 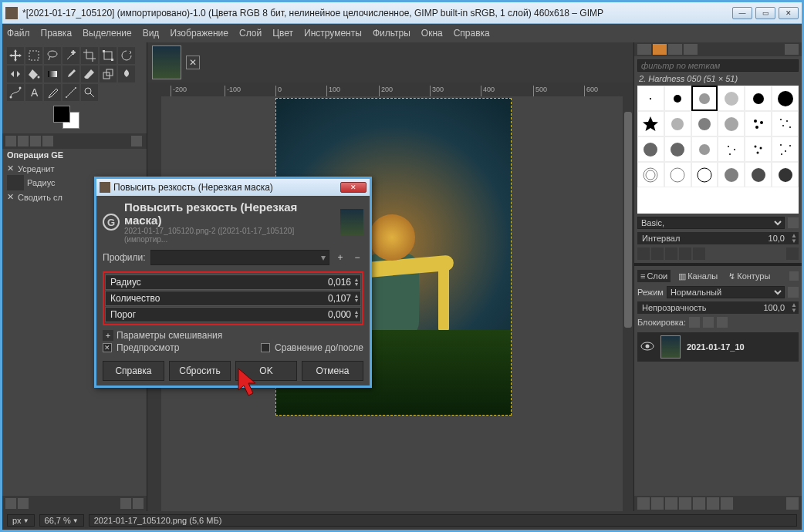 I want to click on menu-file: Файл, so click(x=19, y=33).